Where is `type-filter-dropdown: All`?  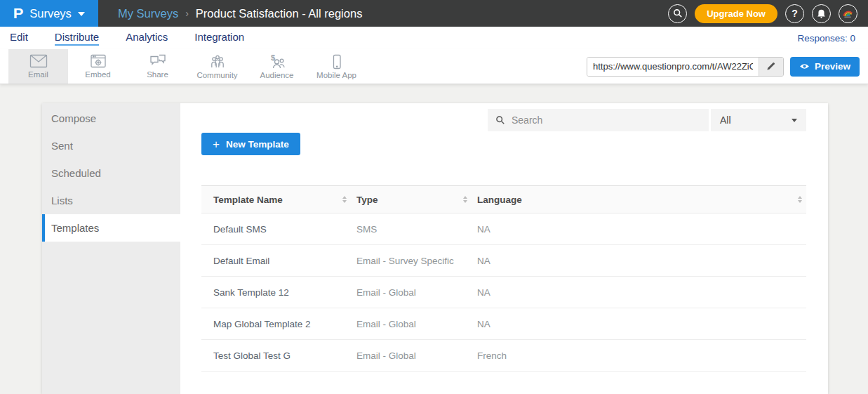
type-filter-dropdown: All is located at coordinates (759, 120).